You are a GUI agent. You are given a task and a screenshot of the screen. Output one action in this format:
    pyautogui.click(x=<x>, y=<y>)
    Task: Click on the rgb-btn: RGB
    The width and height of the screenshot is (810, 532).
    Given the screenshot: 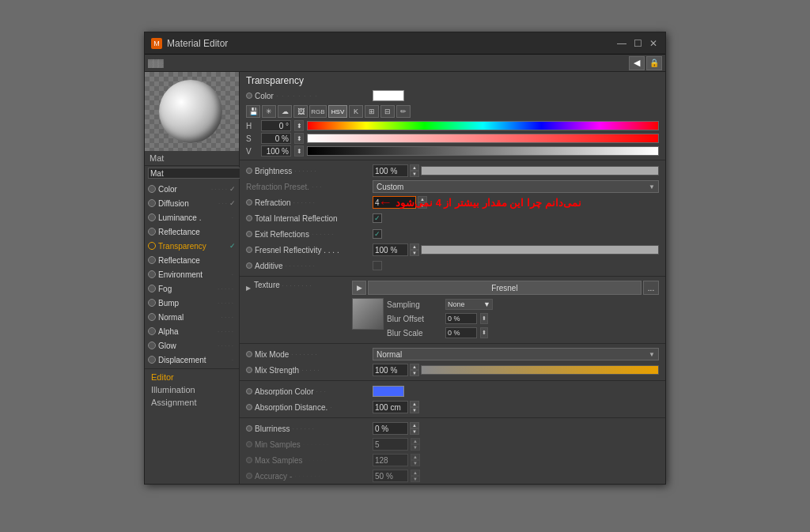 What is the action you would take?
    pyautogui.click(x=318, y=111)
    